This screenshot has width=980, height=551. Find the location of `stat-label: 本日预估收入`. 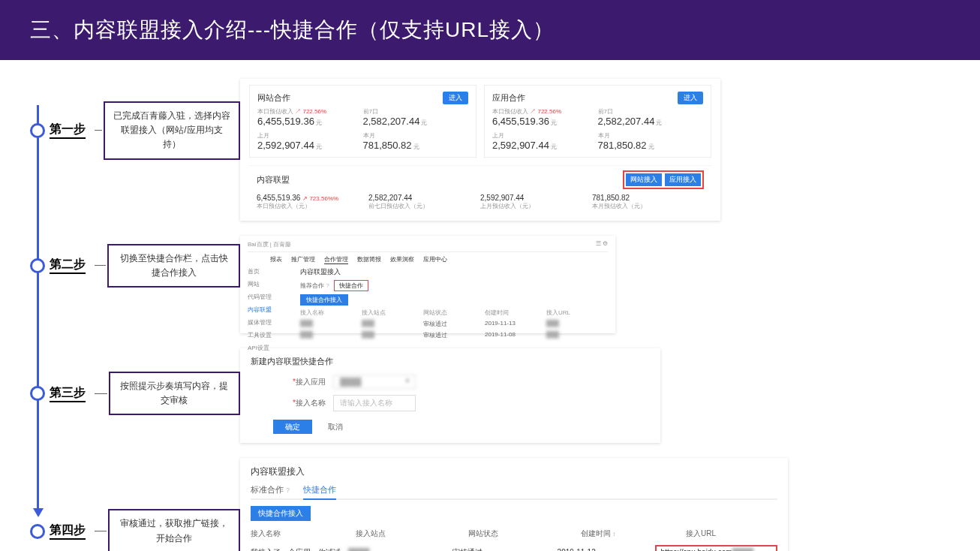

stat-label: 本日预估收入 is located at coordinates (275, 111).